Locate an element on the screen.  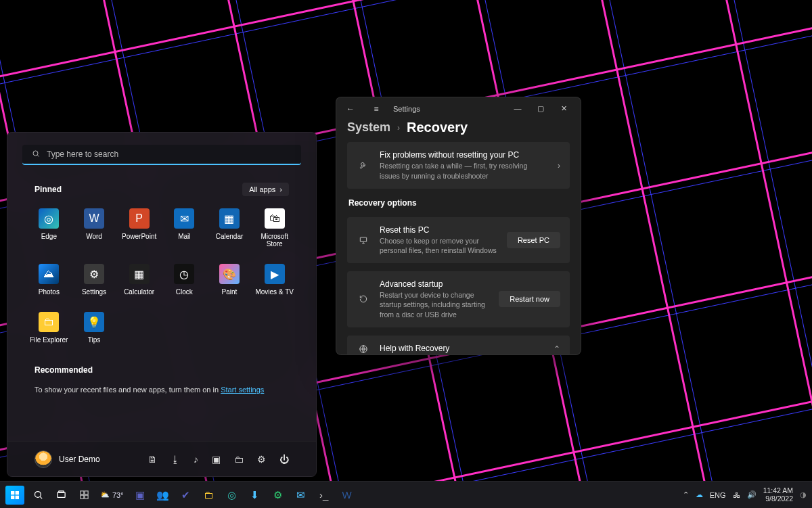
system-tray: ⌃ ☁ ENG 🖧 🔊 11:42 AM 9/8/2022 ◑ is located at coordinates (744, 495).